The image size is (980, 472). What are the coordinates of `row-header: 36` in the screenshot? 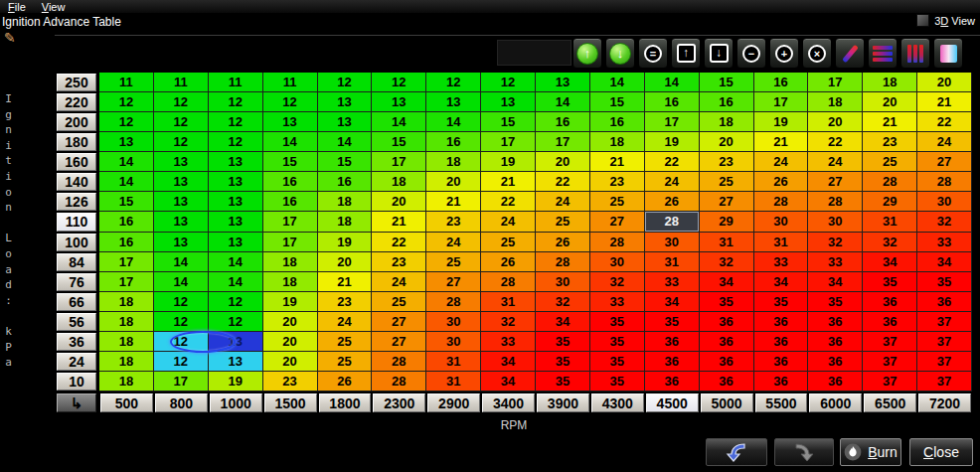 It's located at (77, 342).